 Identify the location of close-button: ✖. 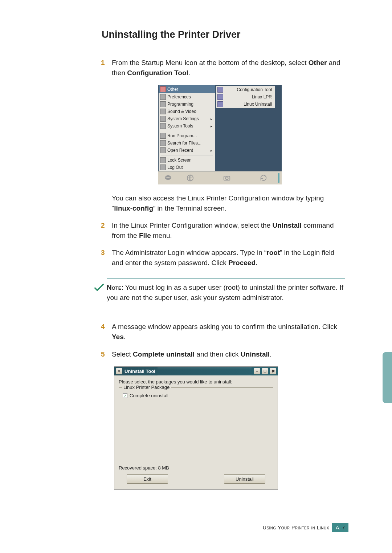
(273, 371).